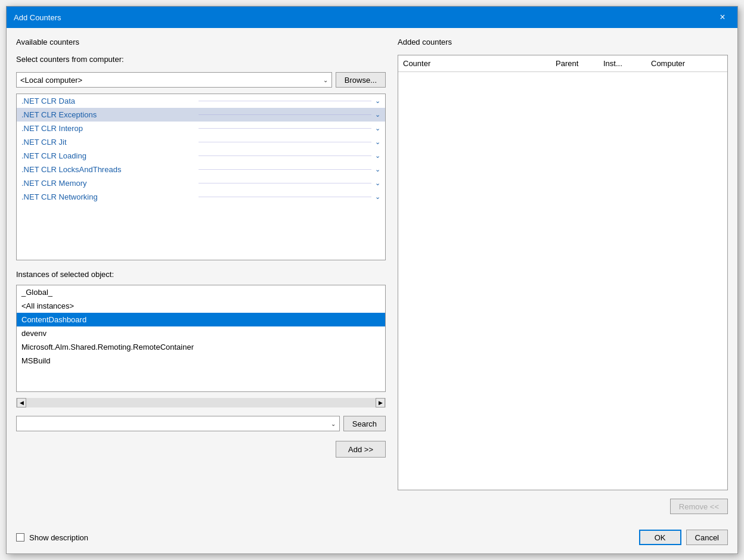  Describe the element at coordinates (174, 80) in the screenshot. I see `computer-dropdown: <Local computer> ⌄` at that location.